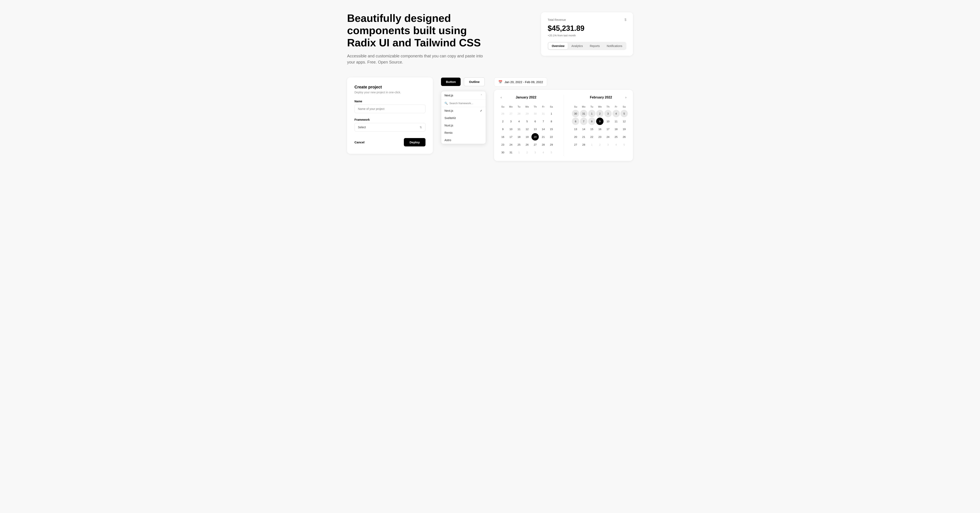 This screenshot has width=980, height=513. I want to click on dropdown-item-astro: Astro, so click(463, 140).